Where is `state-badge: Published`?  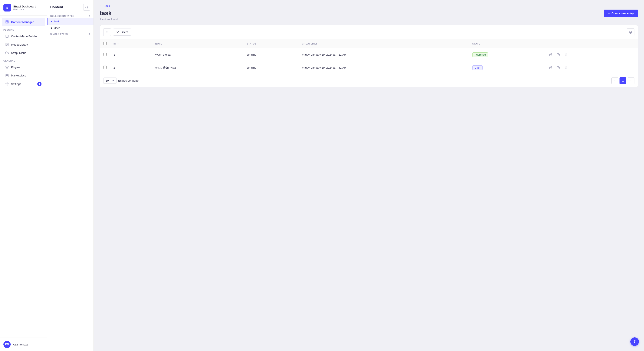 state-badge: Published is located at coordinates (480, 55).